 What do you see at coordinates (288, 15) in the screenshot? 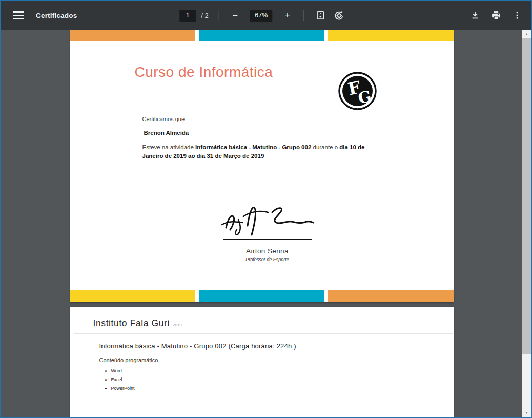
I see `zoom-in-button: +` at bounding box center [288, 15].